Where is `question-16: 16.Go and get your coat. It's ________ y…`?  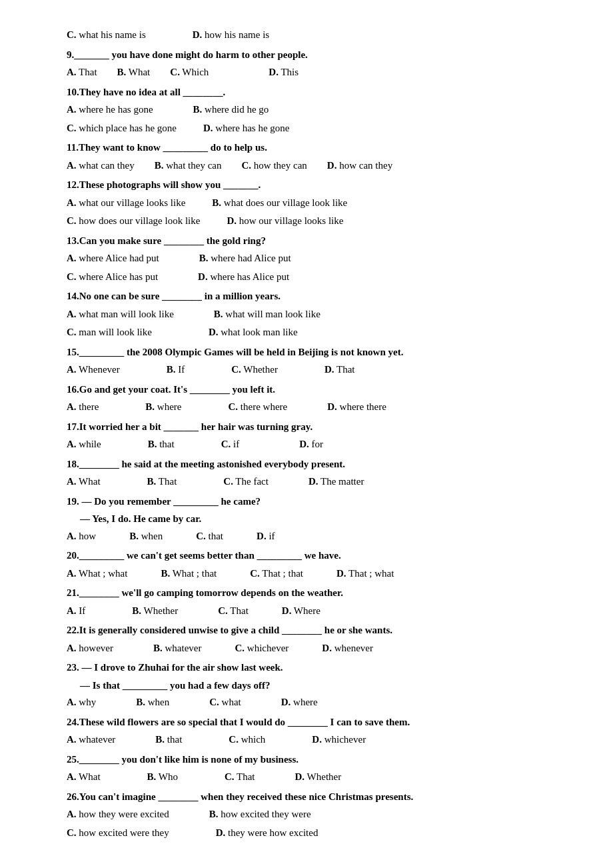 question-16: 16.Go and get your coat. It's ________ y… is located at coordinates (313, 399).